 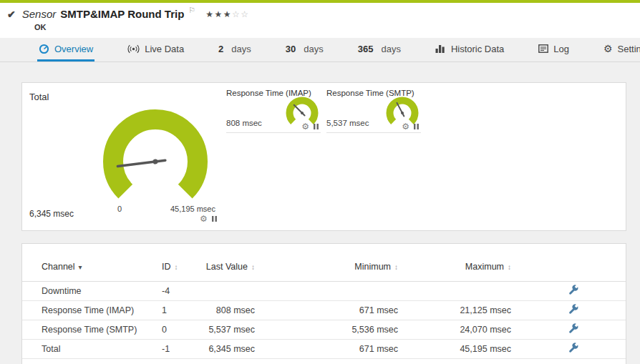 What do you see at coordinates (172, 329) in the screenshot?
I see `channel-id: 0` at bounding box center [172, 329].